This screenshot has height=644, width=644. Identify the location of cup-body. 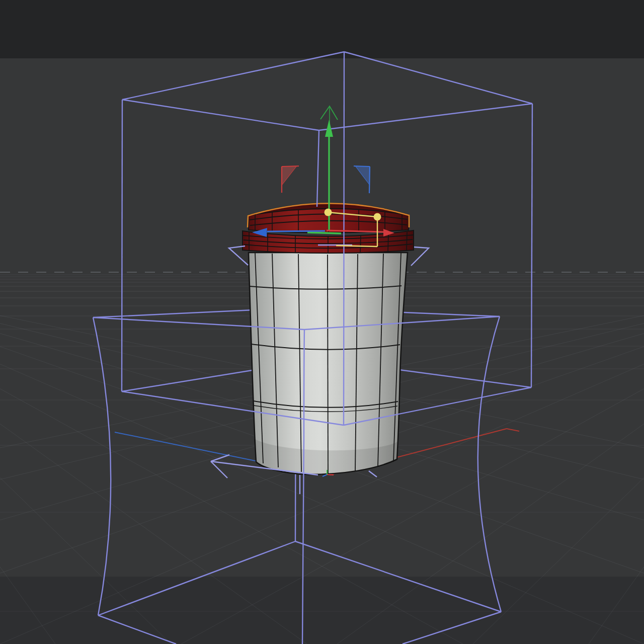
(328, 363).